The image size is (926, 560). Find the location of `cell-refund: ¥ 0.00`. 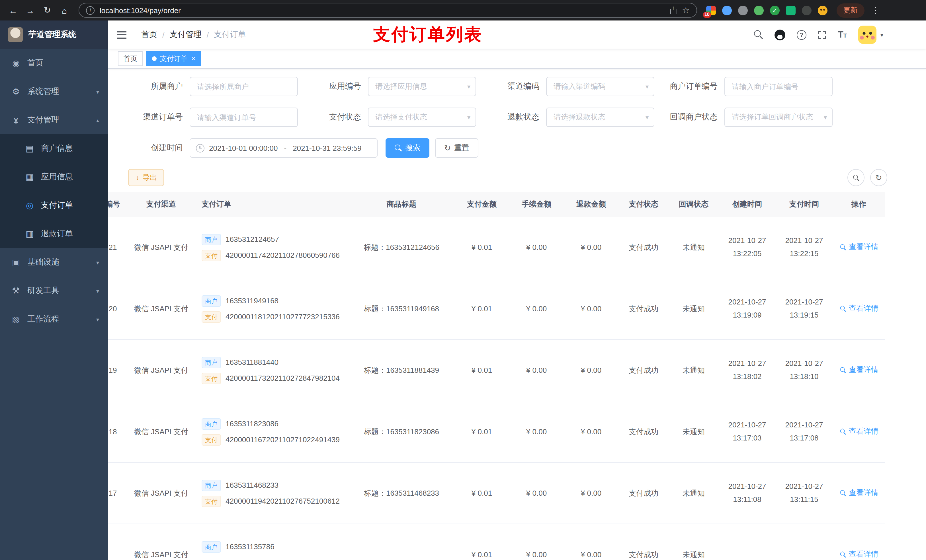

cell-refund: ¥ 0.00 is located at coordinates (591, 247).